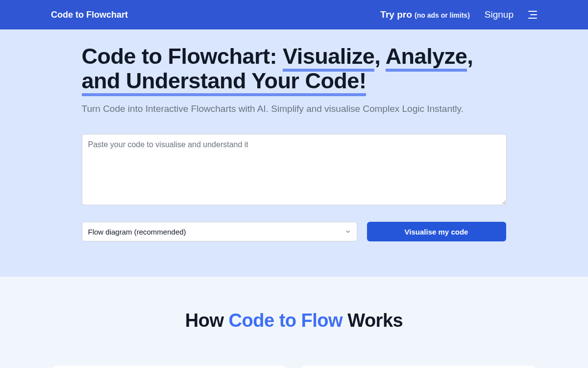 The width and height of the screenshot is (588, 368). I want to click on try-pro-label: Try pro, so click(396, 15).